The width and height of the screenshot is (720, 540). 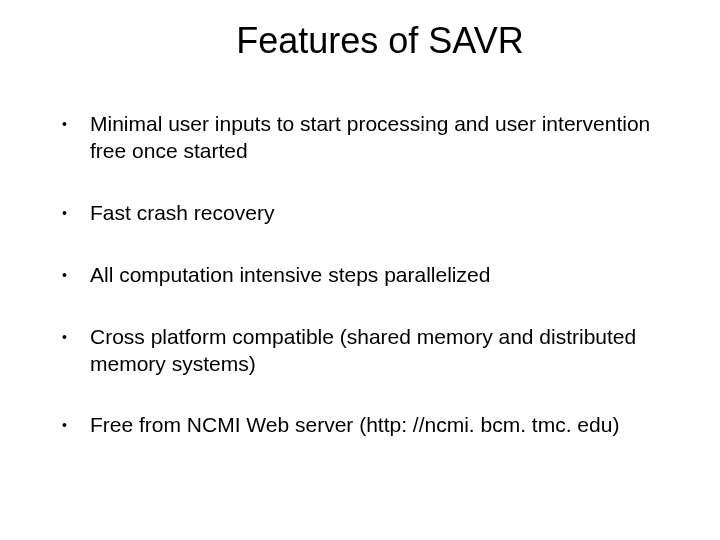 What do you see at coordinates (365, 275) in the screenshot?
I see `list-item: • All computation intensive steps parall…` at bounding box center [365, 275].